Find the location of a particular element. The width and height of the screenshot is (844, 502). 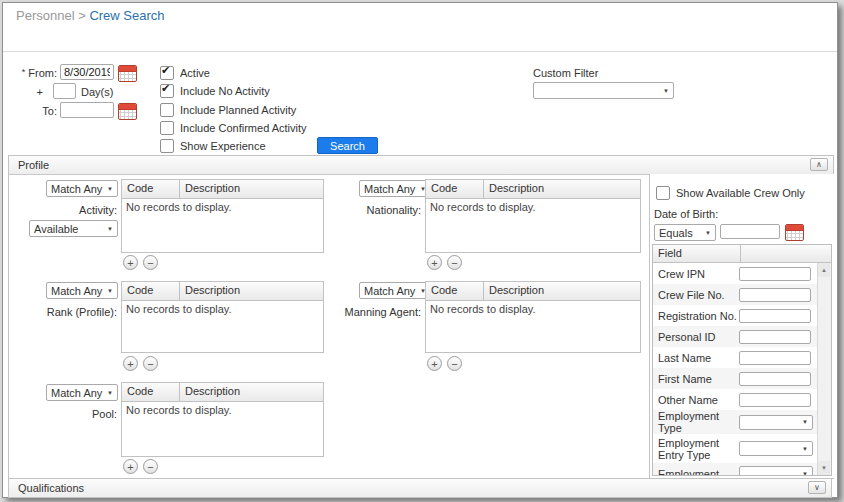

first-name-input is located at coordinates (775, 379).